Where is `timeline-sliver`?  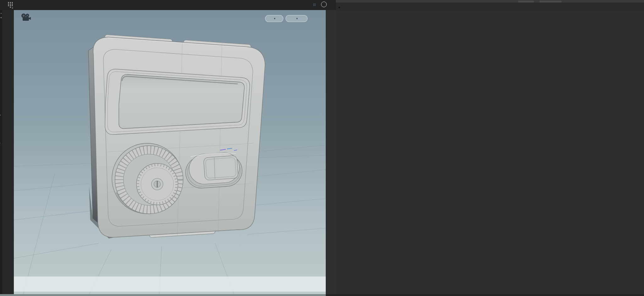
timeline-sliver is located at coordinates (322, 295).